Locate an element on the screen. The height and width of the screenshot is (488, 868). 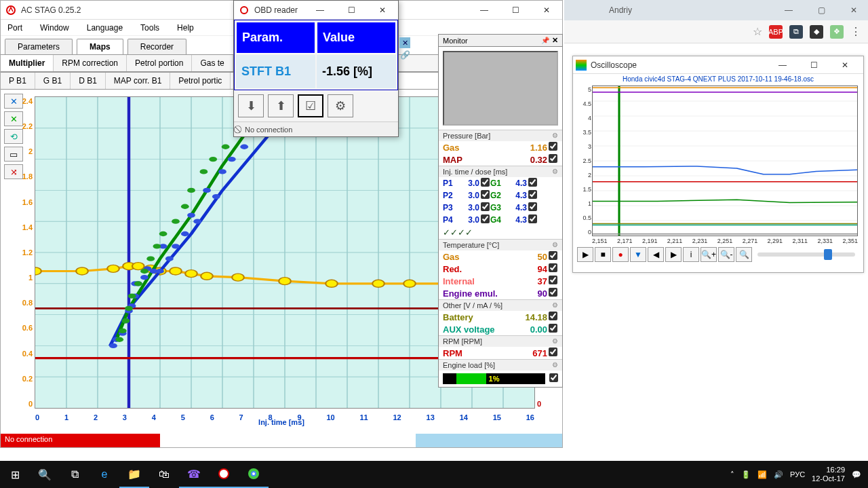
obd-max-button: ☐ is located at coordinates (351, 10).